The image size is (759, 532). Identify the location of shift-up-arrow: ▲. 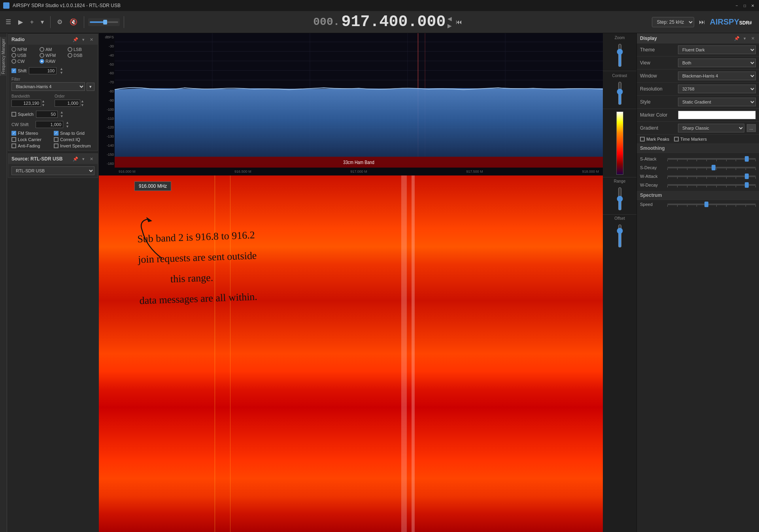
(62, 69).